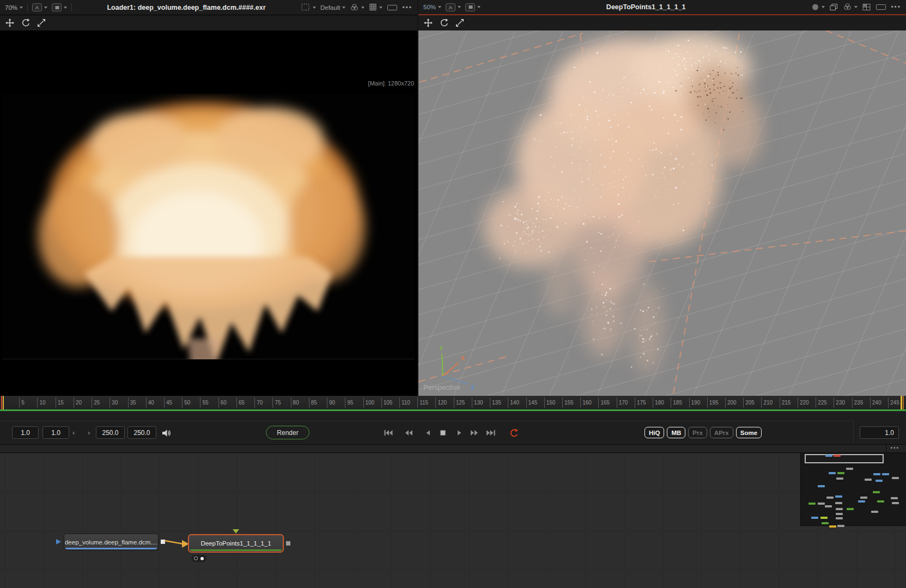 Image resolution: width=906 pixels, height=588 pixels. What do you see at coordinates (14, 8) in the screenshot?
I see `zoom-level-dropdown: 70%` at bounding box center [14, 8].